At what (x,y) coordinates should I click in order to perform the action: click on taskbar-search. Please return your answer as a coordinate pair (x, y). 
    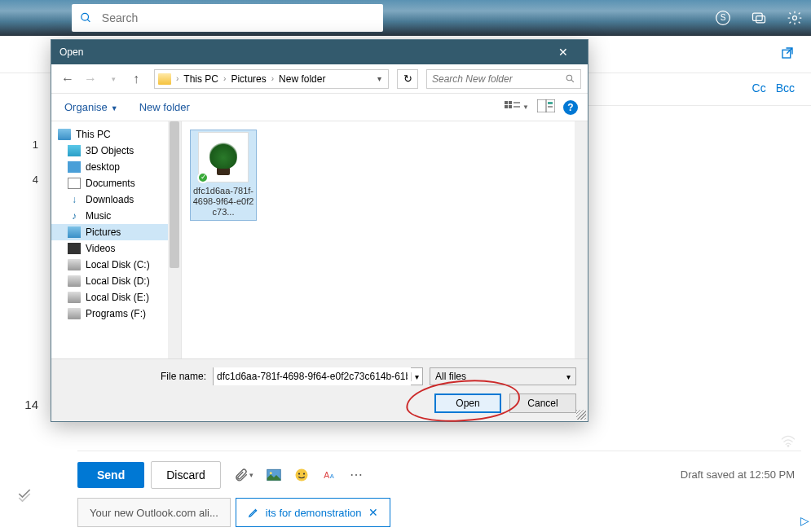
    Looking at the image, I should click on (227, 18).